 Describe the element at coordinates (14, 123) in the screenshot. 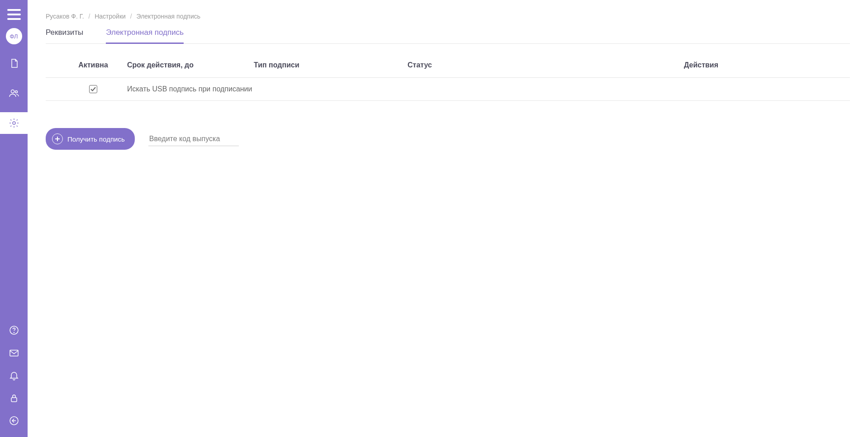

I see `gear-icon` at that location.